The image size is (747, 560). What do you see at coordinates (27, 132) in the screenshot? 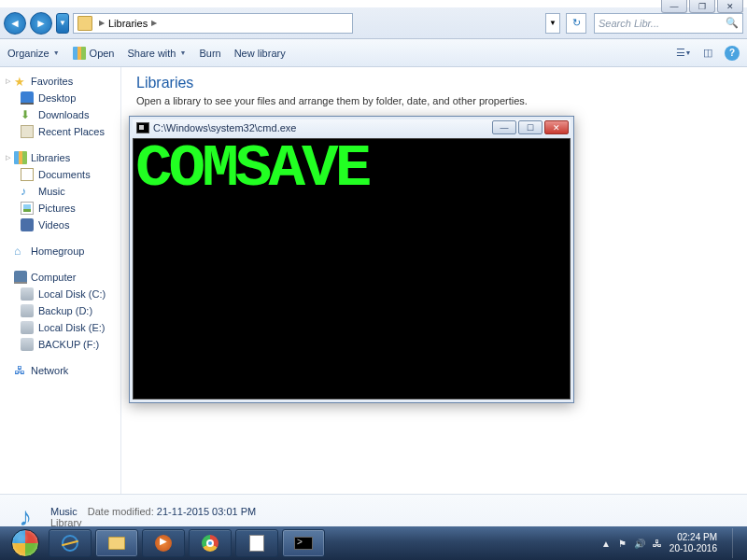
I see `recent-icon` at bounding box center [27, 132].